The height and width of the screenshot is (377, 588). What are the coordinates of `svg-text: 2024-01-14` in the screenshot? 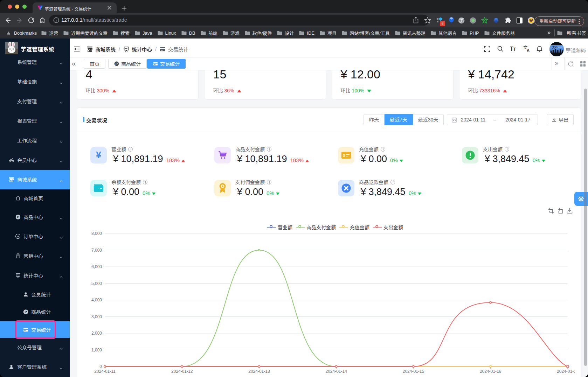 It's located at (337, 371).